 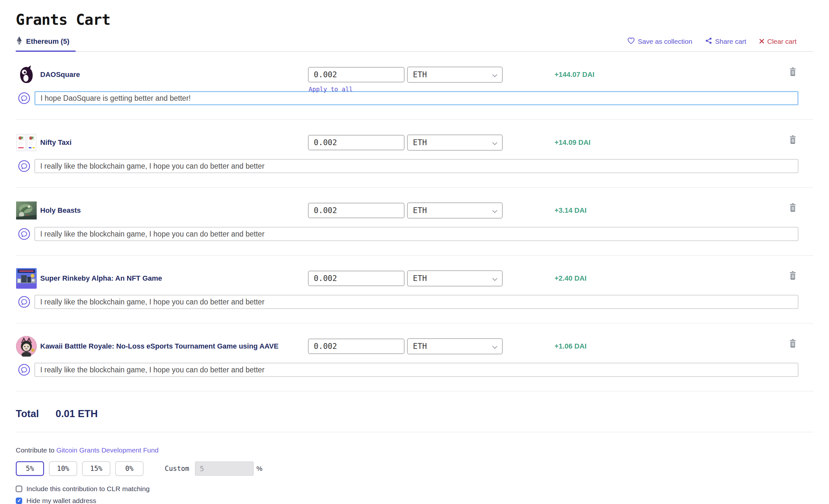 What do you see at coordinates (172, 347) in the screenshot?
I see `grant-name: Kawaii Batttle Royale: No-Loss eSports T…` at bounding box center [172, 347].